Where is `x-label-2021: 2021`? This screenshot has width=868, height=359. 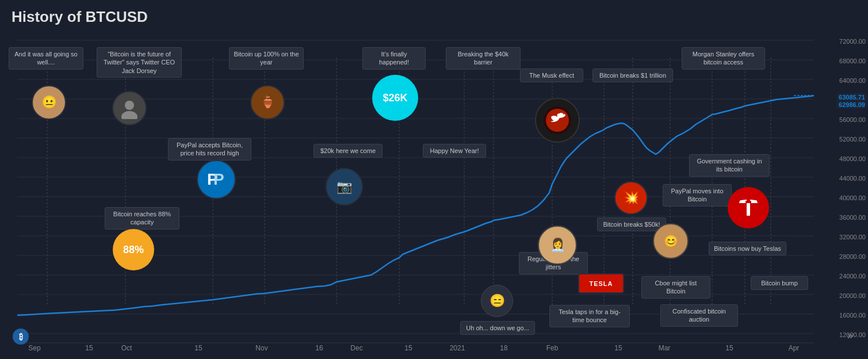 x-label-2021: 2021 is located at coordinates (458, 348).